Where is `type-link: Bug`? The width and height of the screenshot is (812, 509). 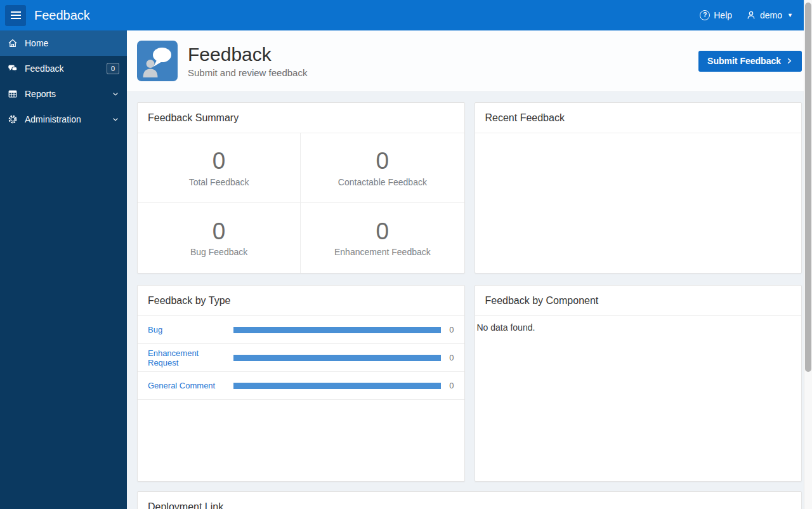 type-link: Bug is located at coordinates (188, 330).